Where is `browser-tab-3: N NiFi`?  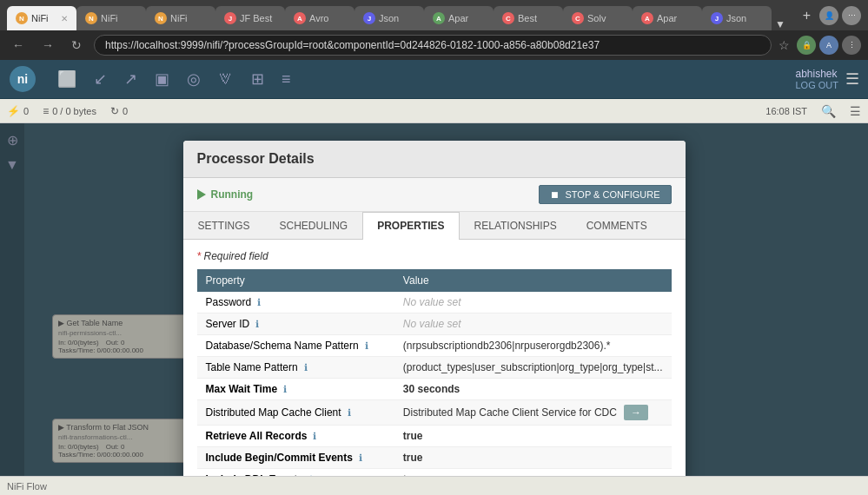
browser-tab-3: N NiFi is located at coordinates (181, 18).